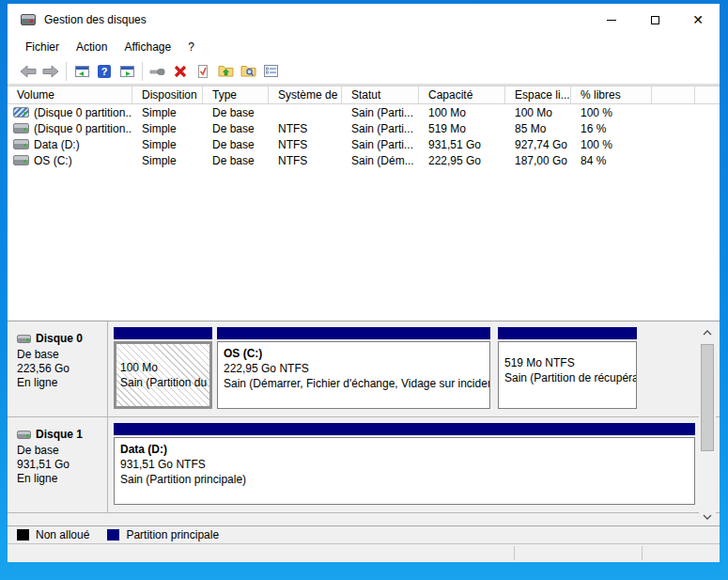  I want to click on volume-name: OS (C:), so click(53, 161).